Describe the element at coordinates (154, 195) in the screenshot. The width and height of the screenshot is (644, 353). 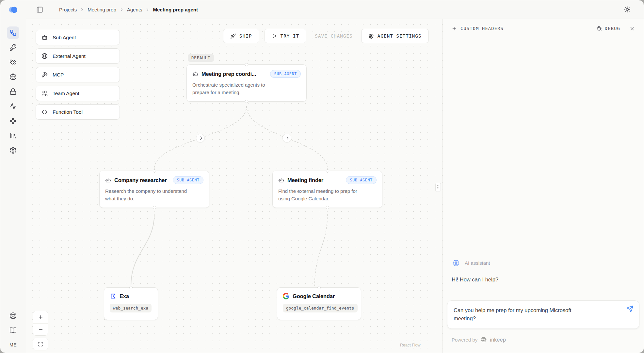
I see `node-description: Research the company to understand what …` at that location.